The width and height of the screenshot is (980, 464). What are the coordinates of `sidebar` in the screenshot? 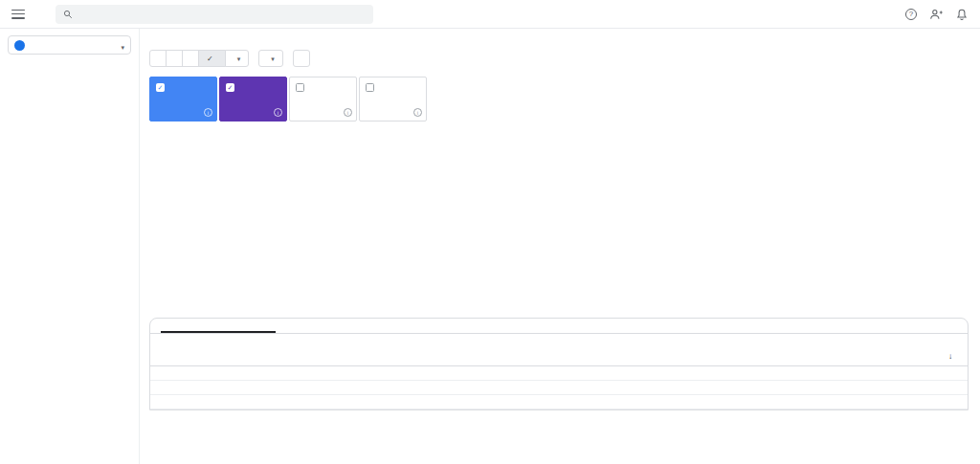 It's located at (70, 247).